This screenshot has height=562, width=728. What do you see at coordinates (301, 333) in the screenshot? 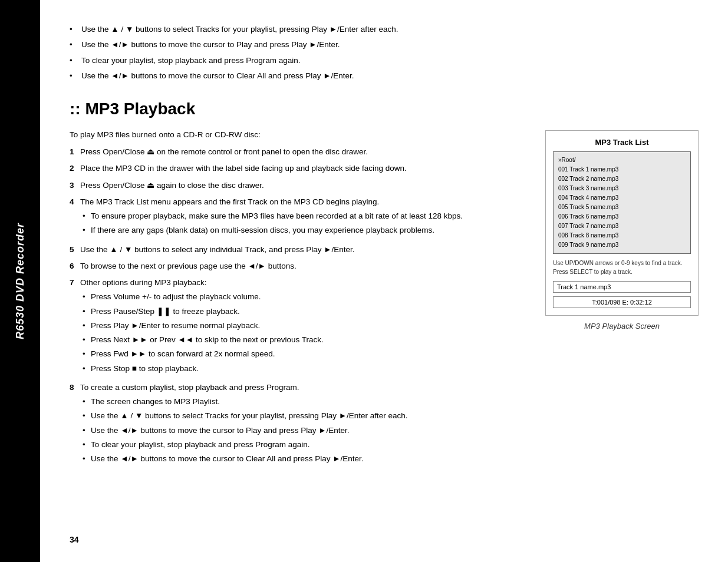
I see `step-7-sub: Press Volume +/- to adjust the playback …` at bounding box center [301, 333].